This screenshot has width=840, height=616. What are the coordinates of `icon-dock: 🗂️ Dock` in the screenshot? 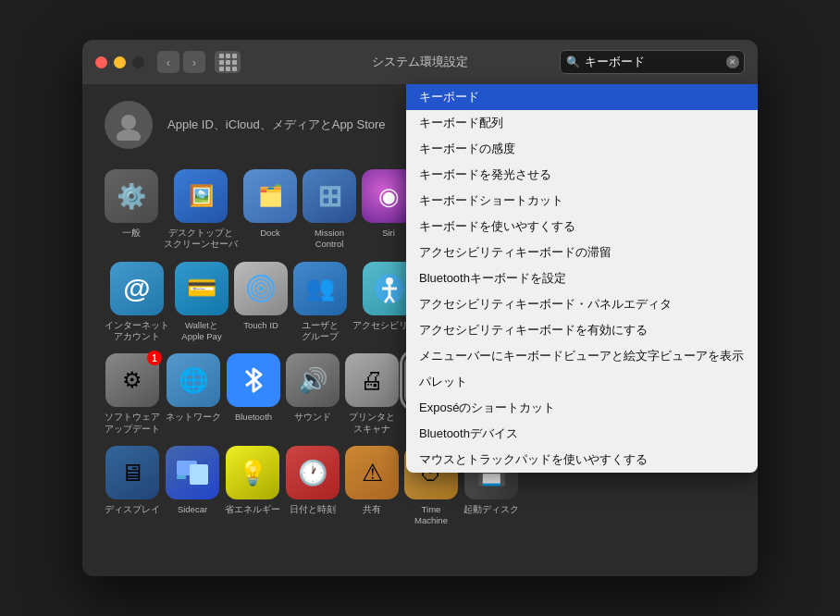 It's located at (270, 210).